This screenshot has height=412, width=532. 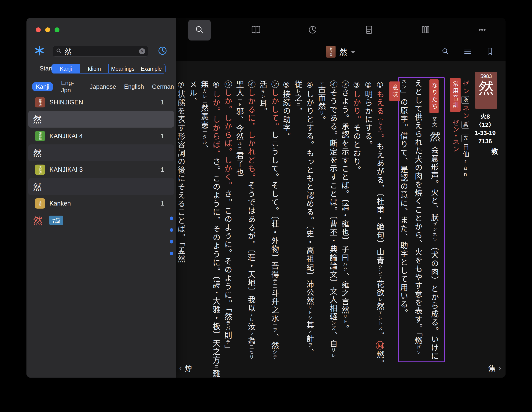 What do you see at coordinates (455, 115) in the screenshot?
I see `joyo-onkun-column: 常用音訓 ゼン・ネン` at bounding box center [455, 115].